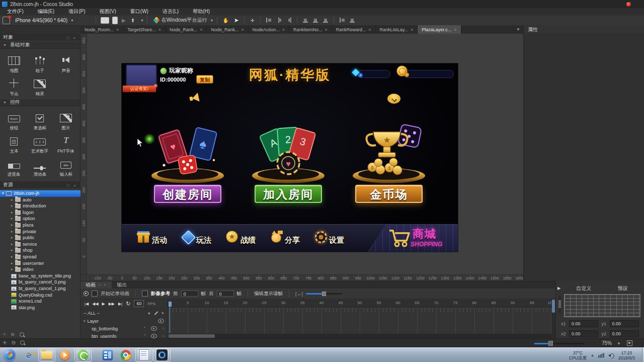 Image resolution: width=644 pixels, height=362 pixels. I want to click on document-tab: Node_Rank... ×, so click(227, 29).